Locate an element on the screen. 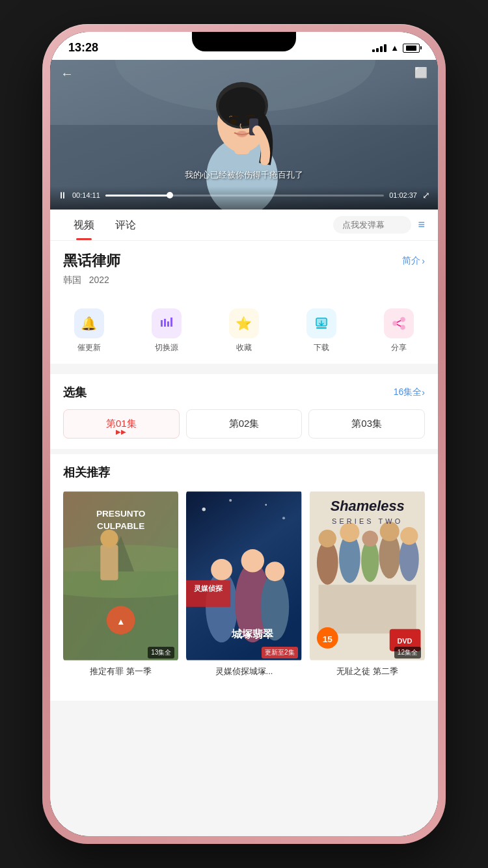  action-buttons: 🔔 催更新 切换源 is located at coordinates (244, 336).